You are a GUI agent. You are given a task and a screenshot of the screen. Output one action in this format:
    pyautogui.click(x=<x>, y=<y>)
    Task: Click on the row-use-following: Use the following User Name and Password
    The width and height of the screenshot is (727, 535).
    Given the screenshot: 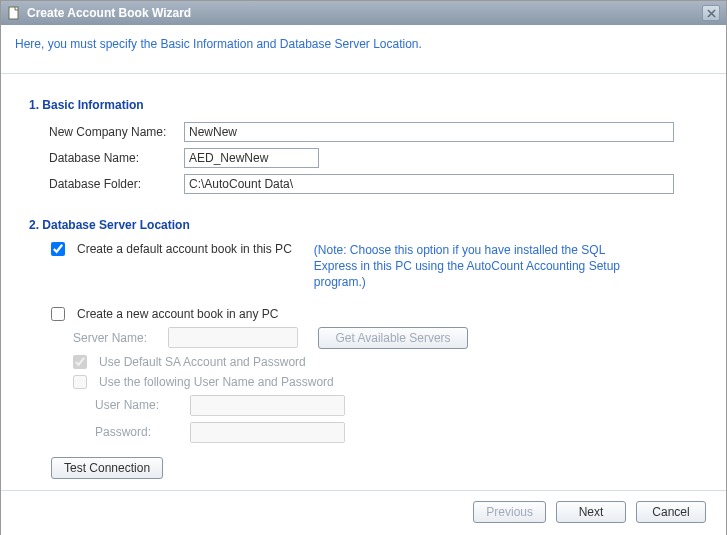 What is the action you would take?
    pyautogui.click(x=386, y=382)
    